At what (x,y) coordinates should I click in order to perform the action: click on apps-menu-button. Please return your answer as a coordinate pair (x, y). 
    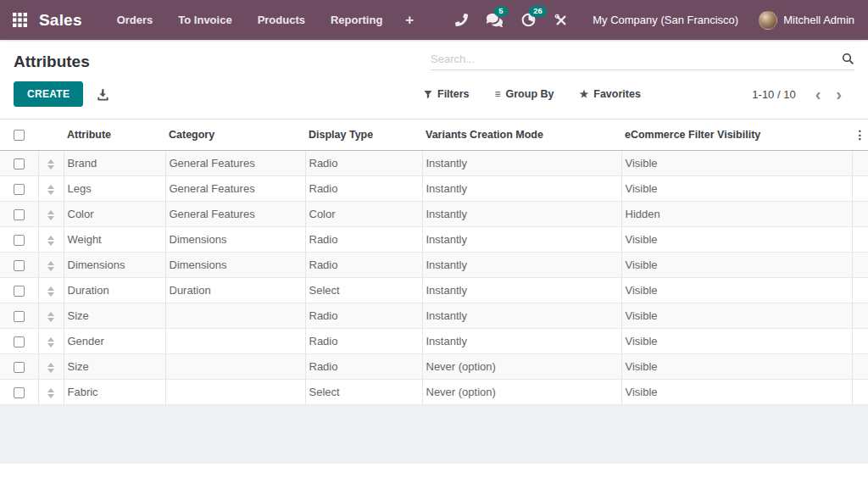
    Looking at the image, I should click on (19, 20).